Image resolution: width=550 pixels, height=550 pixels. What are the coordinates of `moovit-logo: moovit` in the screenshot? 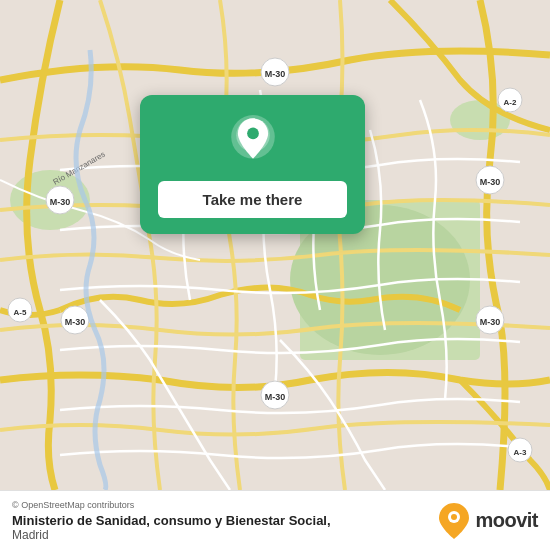 It's located at (488, 521).